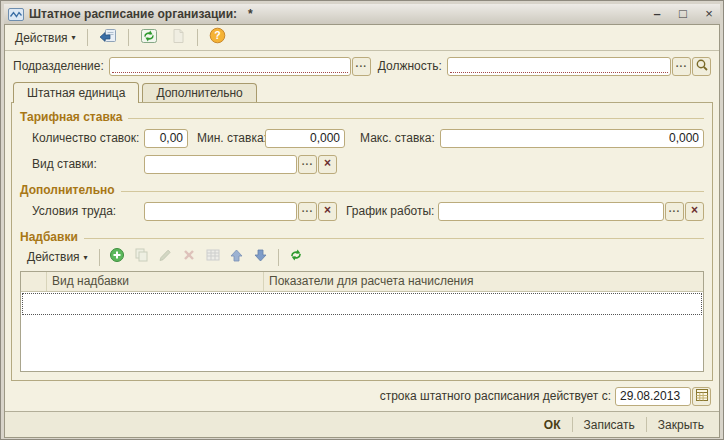 The height and width of the screenshot is (440, 724). Describe the element at coordinates (328, 212) in the screenshot. I see `work-conditions-clear-button: ×` at that location.